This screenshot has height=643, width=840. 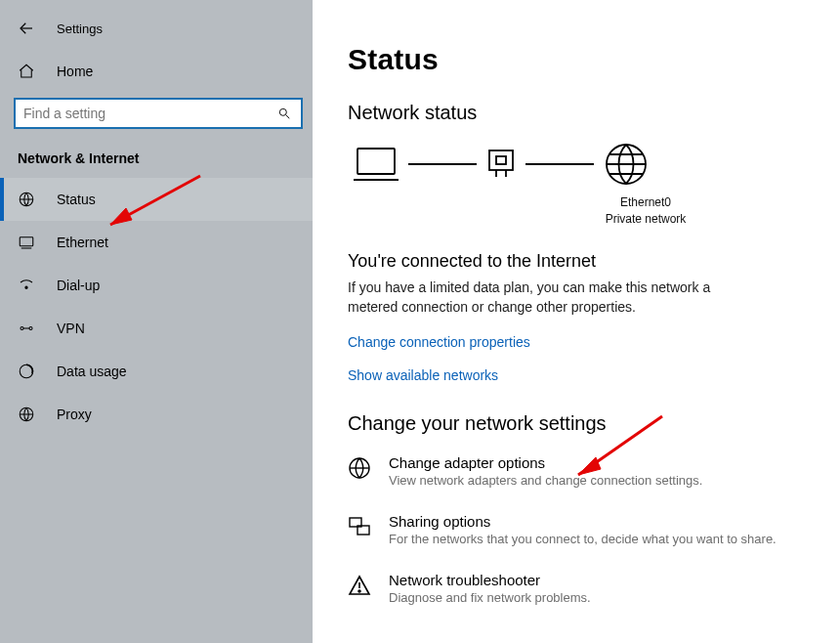 What do you see at coordinates (26, 328) in the screenshot?
I see `vpn-icon` at bounding box center [26, 328].